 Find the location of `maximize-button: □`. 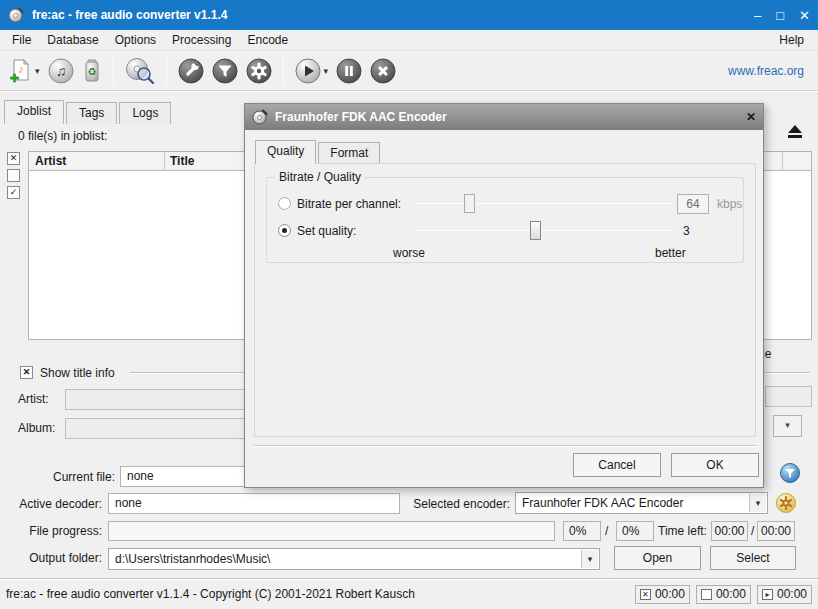

maximize-button: □ is located at coordinates (780, 16).